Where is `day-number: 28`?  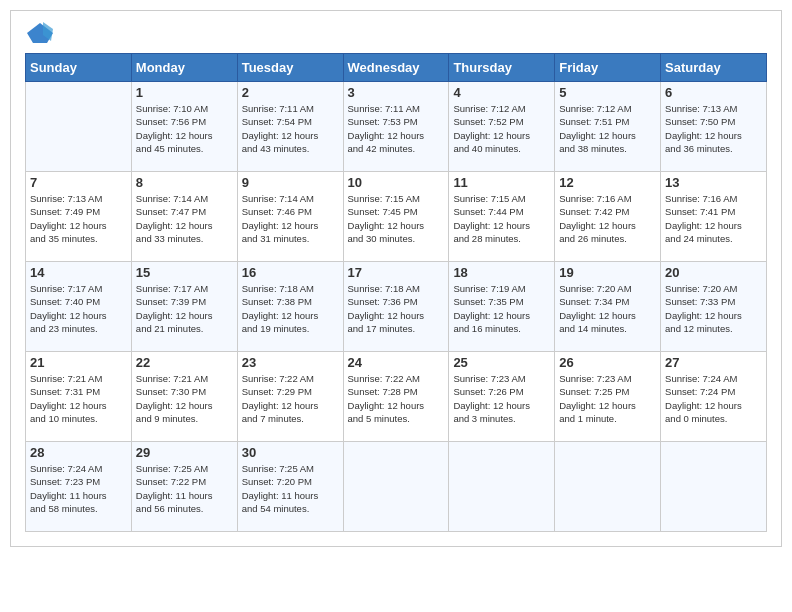 day-number: 28 is located at coordinates (78, 452).